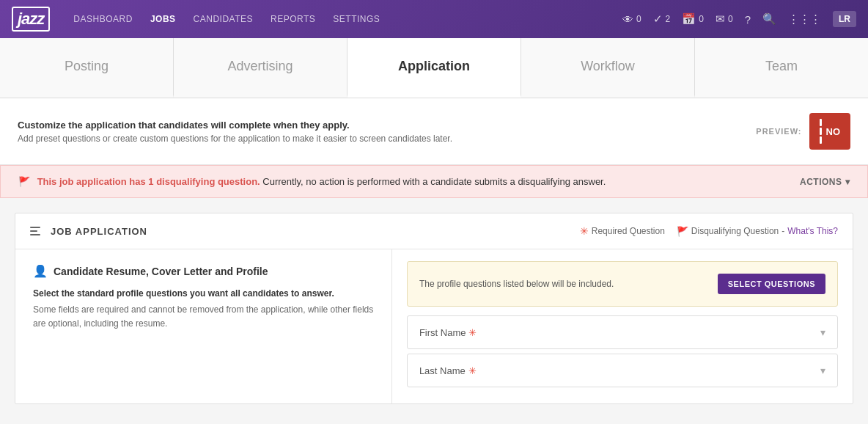  What do you see at coordinates (662, 19) in the screenshot?
I see `check-icon-group: ✓ 2` at bounding box center [662, 19].